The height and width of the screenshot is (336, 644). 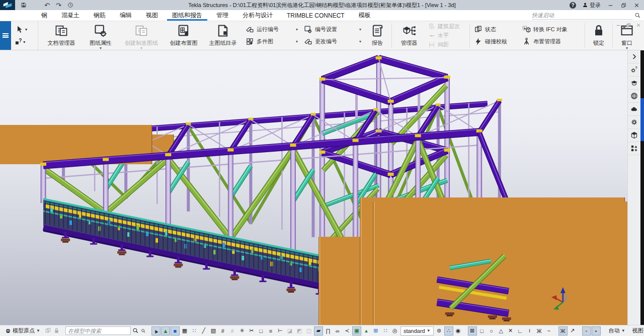 What do you see at coordinates (610, 5) in the screenshot?
I see `minimize-button` at bounding box center [610, 5].